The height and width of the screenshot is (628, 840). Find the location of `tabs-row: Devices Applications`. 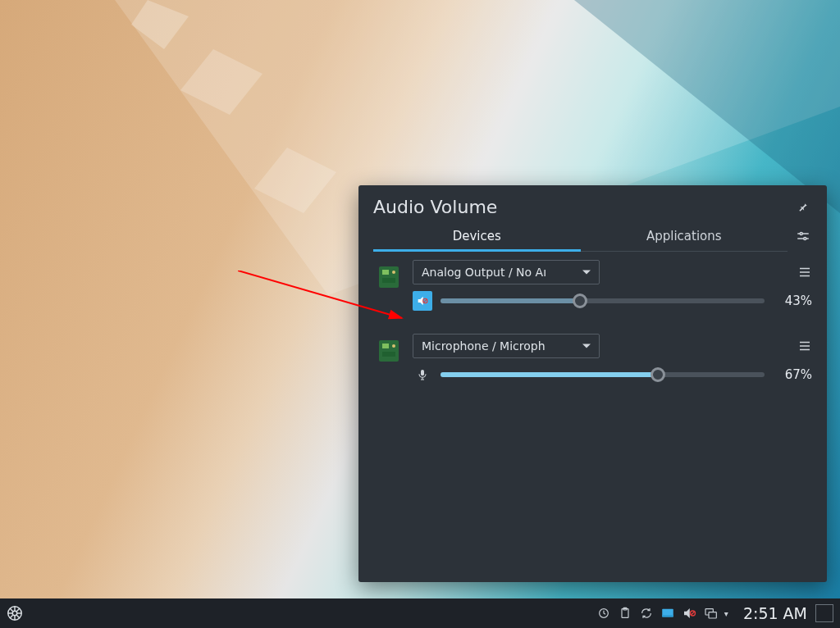

tabs-row: Devices Applications is located at coordinates (592, 238).